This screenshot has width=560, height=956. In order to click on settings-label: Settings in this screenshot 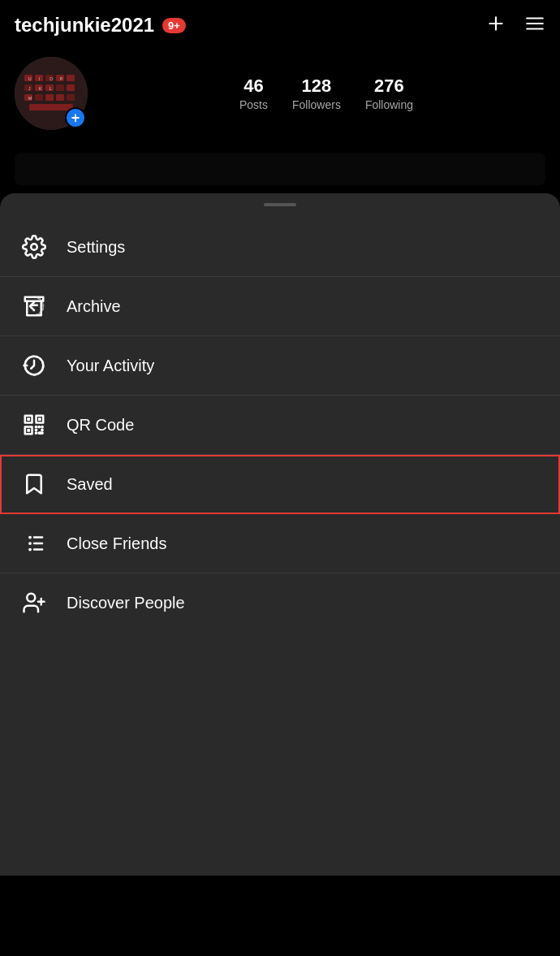, I will do `click(96, 247)`.